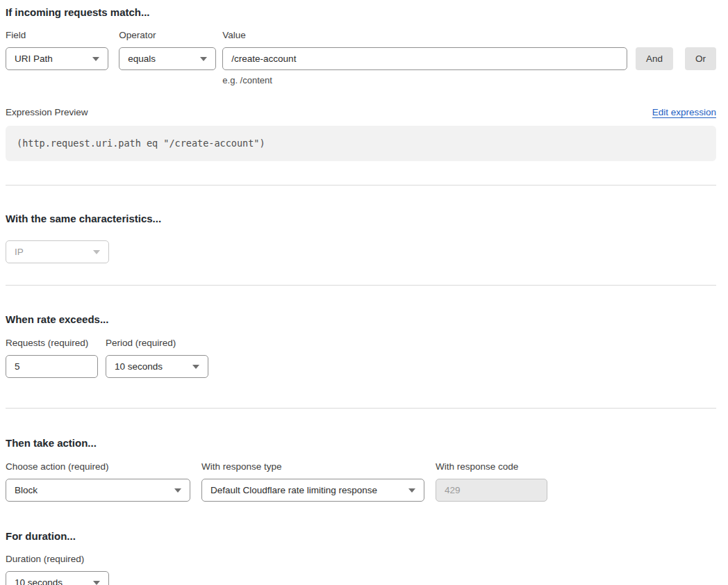  I want to click on response-type-select-value: Default Cloudflare rate limiting respons…, so click(294, 491).